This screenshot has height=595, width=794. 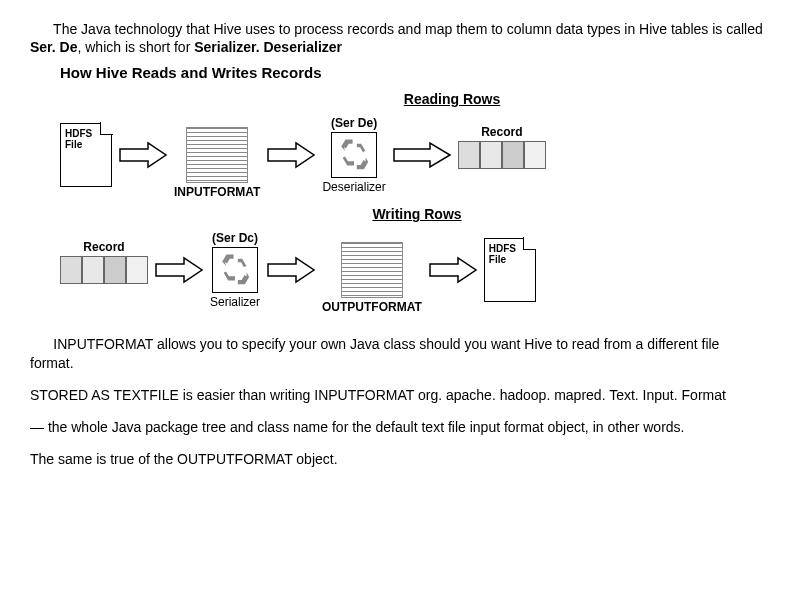 What do you see at coordinates (104, 270) in the screenshot?
I see `record-box-w: Record` at bounding box center [104, 270].